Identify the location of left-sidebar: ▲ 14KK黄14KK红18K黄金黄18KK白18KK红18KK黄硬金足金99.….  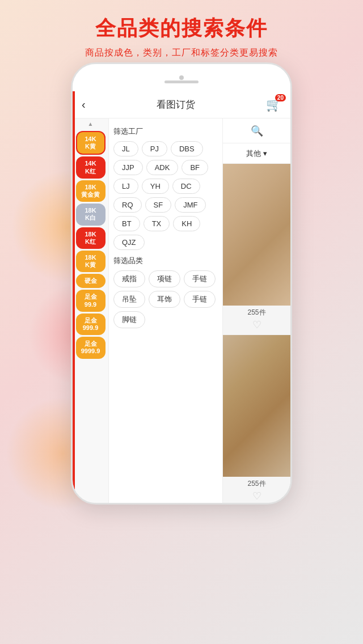
(91, 312).